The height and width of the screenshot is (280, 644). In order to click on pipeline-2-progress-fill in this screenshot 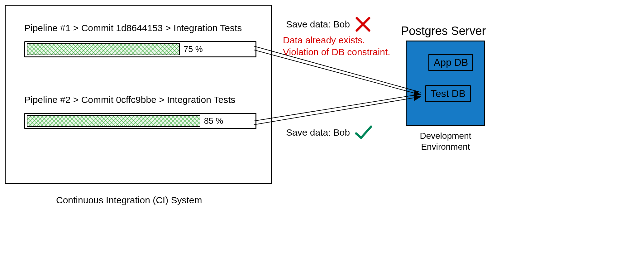, I will do `click(113, 121)`.